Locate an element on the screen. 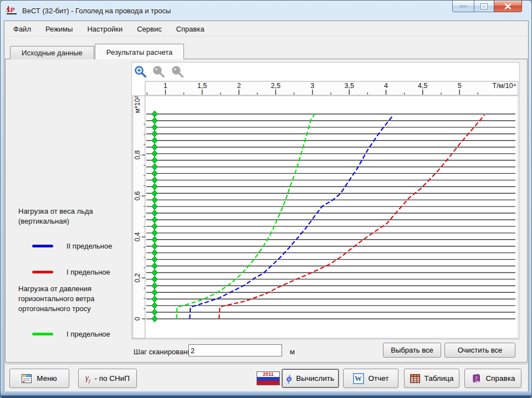 The image size is (532, 398). svg-text: м*10² is located at coordinates (137, 105).